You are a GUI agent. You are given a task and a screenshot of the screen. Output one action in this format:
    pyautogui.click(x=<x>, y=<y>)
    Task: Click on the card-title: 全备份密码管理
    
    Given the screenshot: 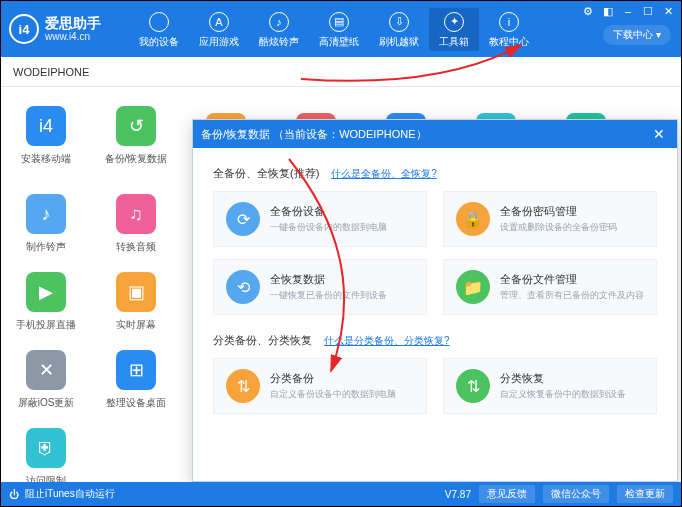 What is the action you would take?
    pyautogui.click(x=558, y=212)
    